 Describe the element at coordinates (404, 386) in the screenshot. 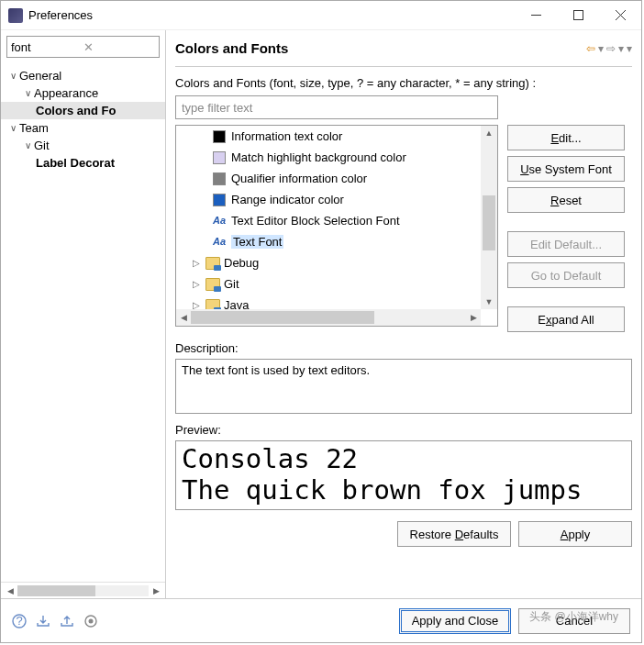

I see `description-box: The text font is used by text editors.` at that location.